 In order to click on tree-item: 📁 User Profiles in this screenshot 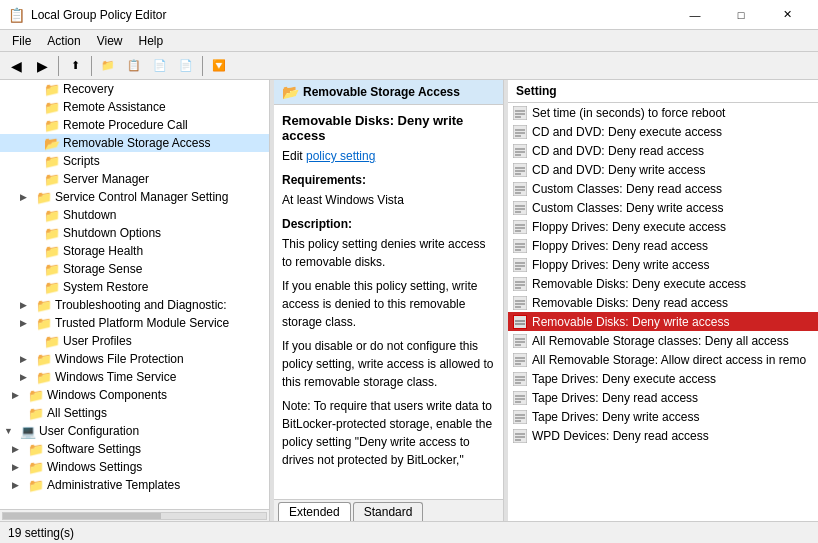, I will do `click(134, 341)`.